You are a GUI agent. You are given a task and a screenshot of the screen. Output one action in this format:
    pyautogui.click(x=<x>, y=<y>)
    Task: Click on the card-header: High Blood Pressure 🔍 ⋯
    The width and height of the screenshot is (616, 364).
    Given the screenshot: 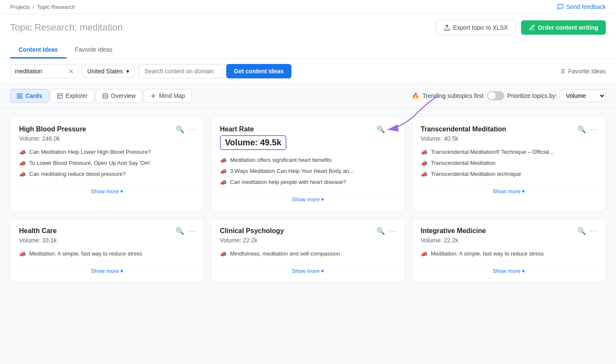 What is the action you would take?
    pyautogui.click(x=107, y=130)
    